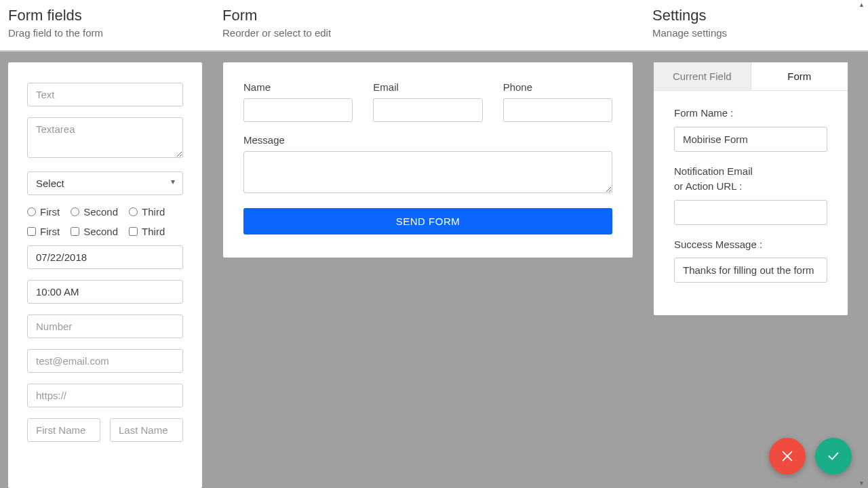 The image size is (868, 488). What do you see at coordinates (833, 456) in the screenshot?
I see `check-icon` at bounding box center [833, 456].